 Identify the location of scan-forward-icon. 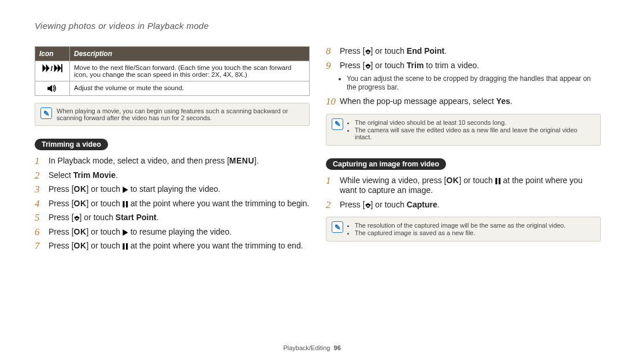
(53, 72).